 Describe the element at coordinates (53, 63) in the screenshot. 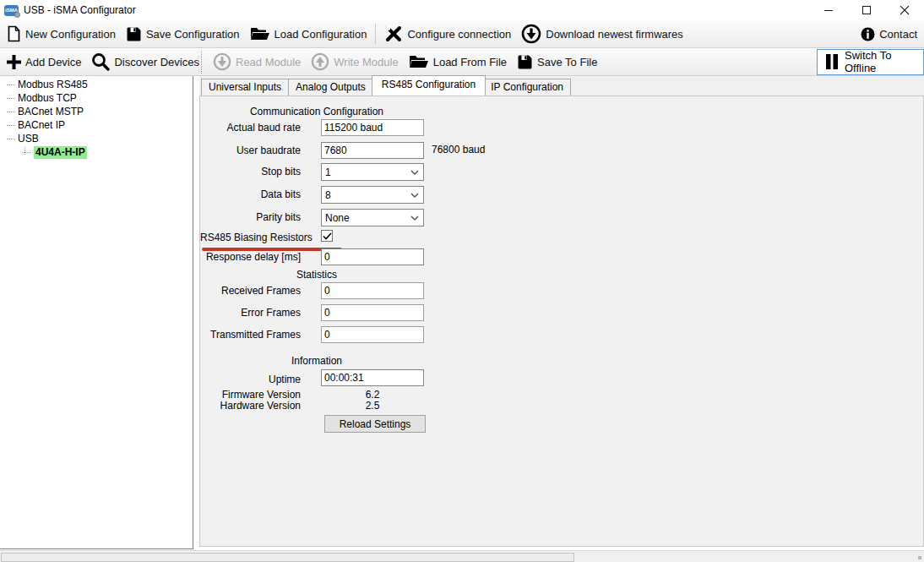

I see `add-device-label: Add Device` at that location.